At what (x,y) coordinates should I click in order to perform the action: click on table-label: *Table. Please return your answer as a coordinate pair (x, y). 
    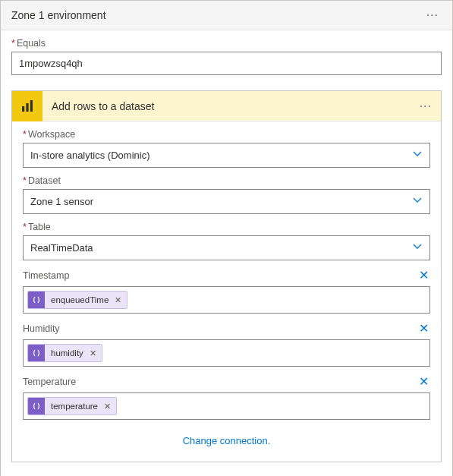
    Looking at the image, I should click on (226, 227).